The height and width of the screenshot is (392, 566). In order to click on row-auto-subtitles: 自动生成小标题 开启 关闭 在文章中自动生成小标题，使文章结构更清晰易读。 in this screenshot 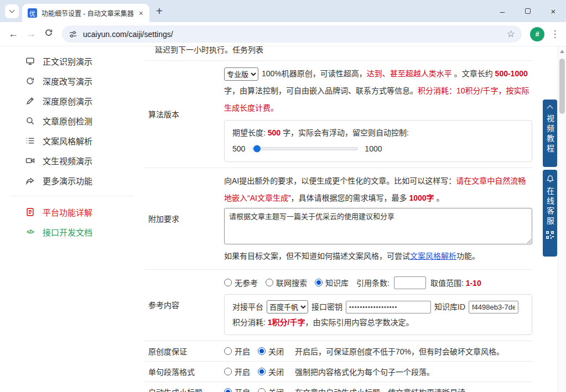, I will do `click(339, 387)`.